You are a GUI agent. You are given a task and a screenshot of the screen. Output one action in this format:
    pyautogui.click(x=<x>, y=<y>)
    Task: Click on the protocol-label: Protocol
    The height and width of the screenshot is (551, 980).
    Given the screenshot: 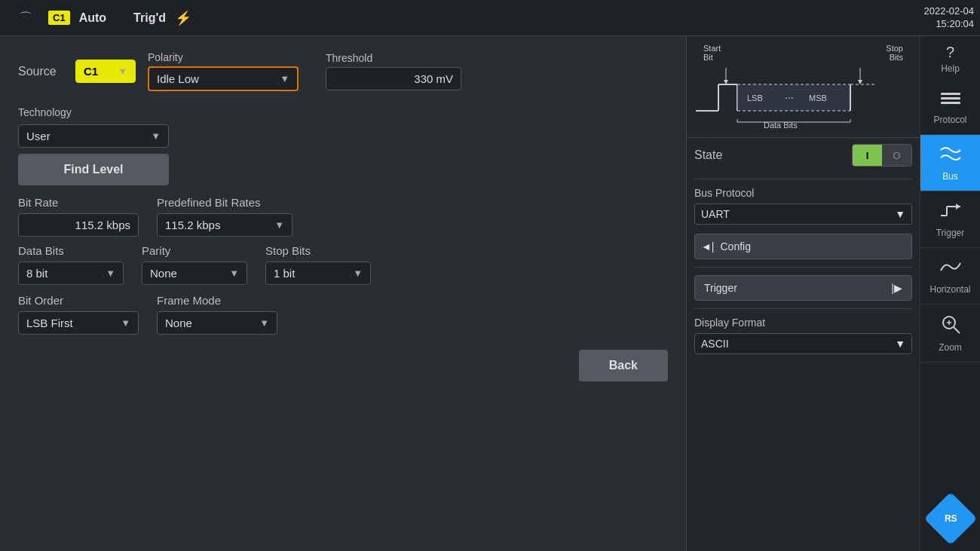 What is the action you would take?
    pyautogui.click(x=950, y=120)
    